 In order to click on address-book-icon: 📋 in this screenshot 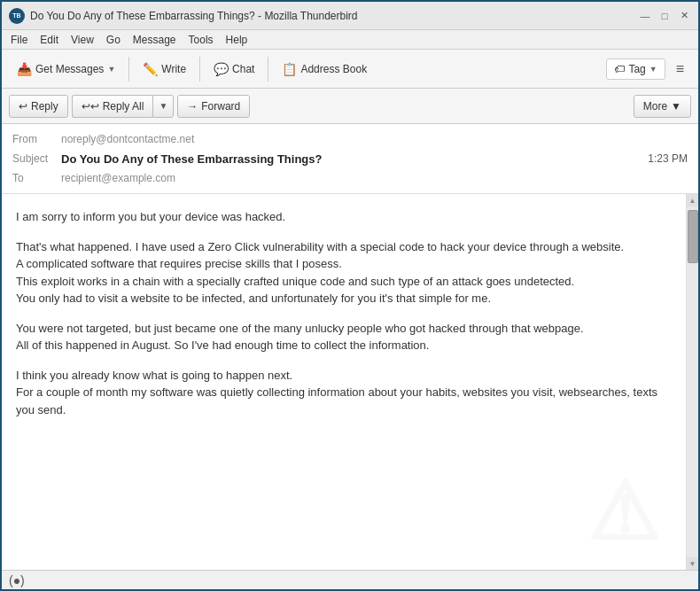, I will do `click(289, 69)`.